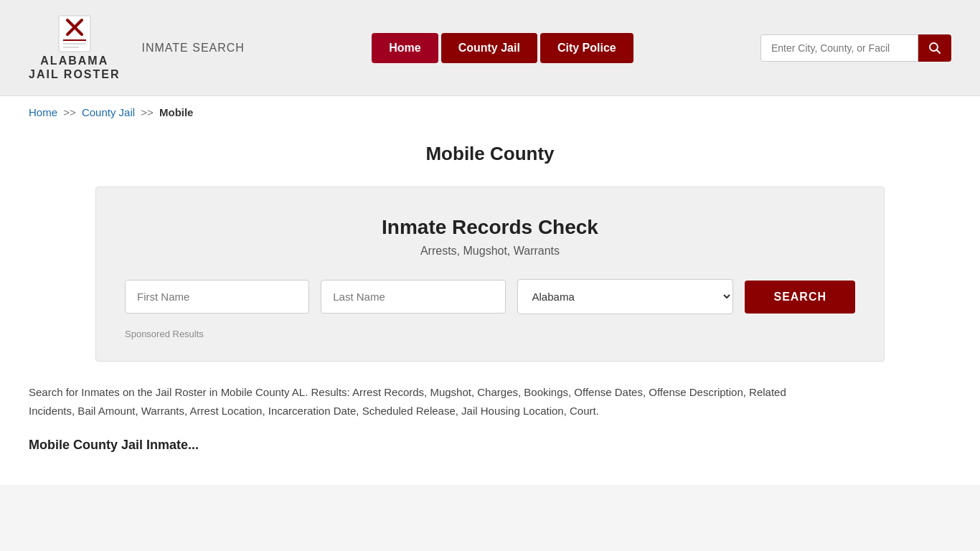 The width and height of the screenshot is (980, 551). Describe the element at coordinates (194, 48) in the screenshot. I see `inmate-search-label: INMATE SEARCH` at that location.